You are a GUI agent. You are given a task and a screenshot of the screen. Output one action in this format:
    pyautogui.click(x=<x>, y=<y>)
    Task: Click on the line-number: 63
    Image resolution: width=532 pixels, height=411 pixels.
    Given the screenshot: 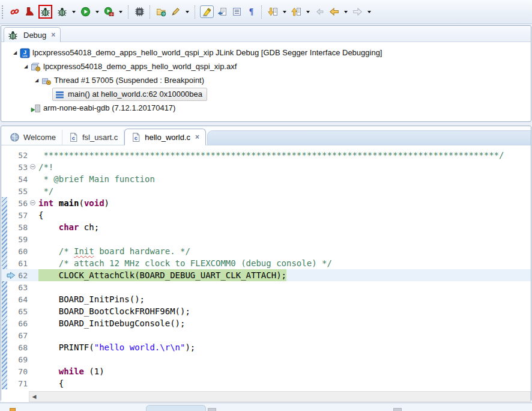 What is the action you would take?
    pyautogui.click(x=14, y=287)
    